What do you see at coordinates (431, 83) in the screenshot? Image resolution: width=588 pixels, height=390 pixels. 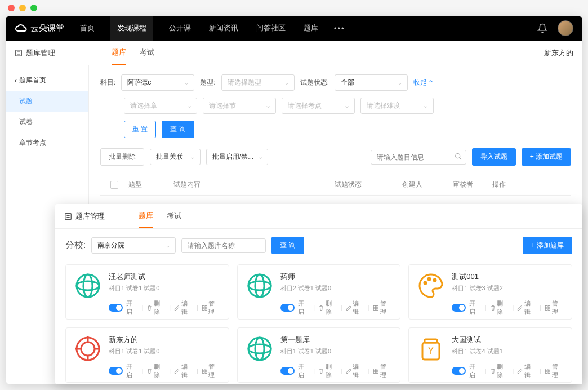 I see `chevron-up-icon: ⌃` at bounding box center [431, 83].